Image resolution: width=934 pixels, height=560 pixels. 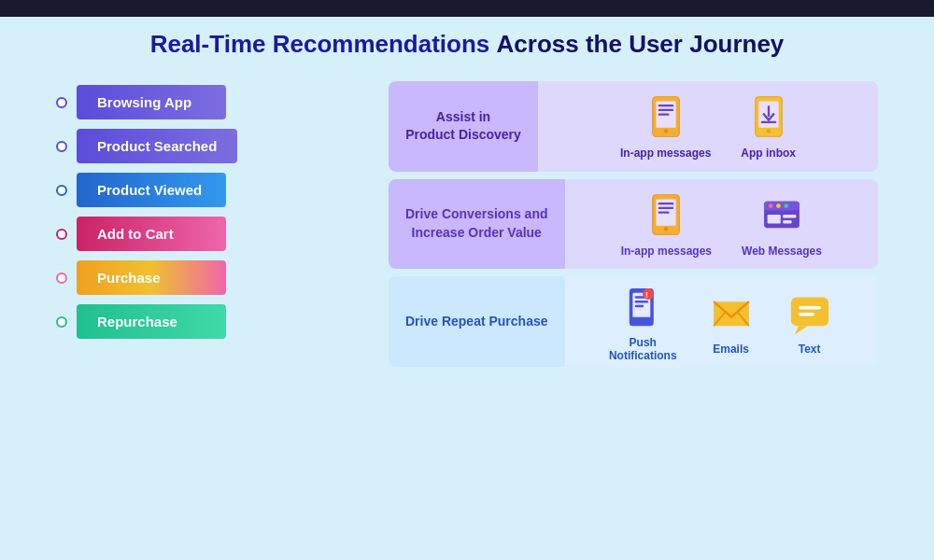 What do you see at coordinates (62, 190) in the screenshot?
I see `step-dot-viewed` at bounding box center [62, 190].